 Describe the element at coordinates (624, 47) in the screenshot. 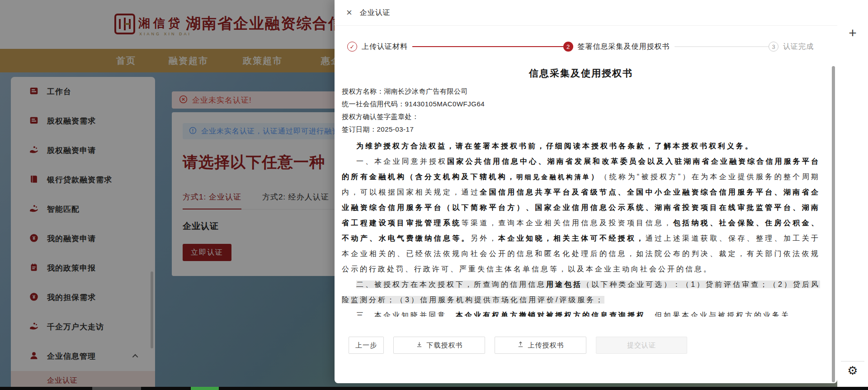

I see `step-2-label: 签署信息采集及使用授权书` at that location.